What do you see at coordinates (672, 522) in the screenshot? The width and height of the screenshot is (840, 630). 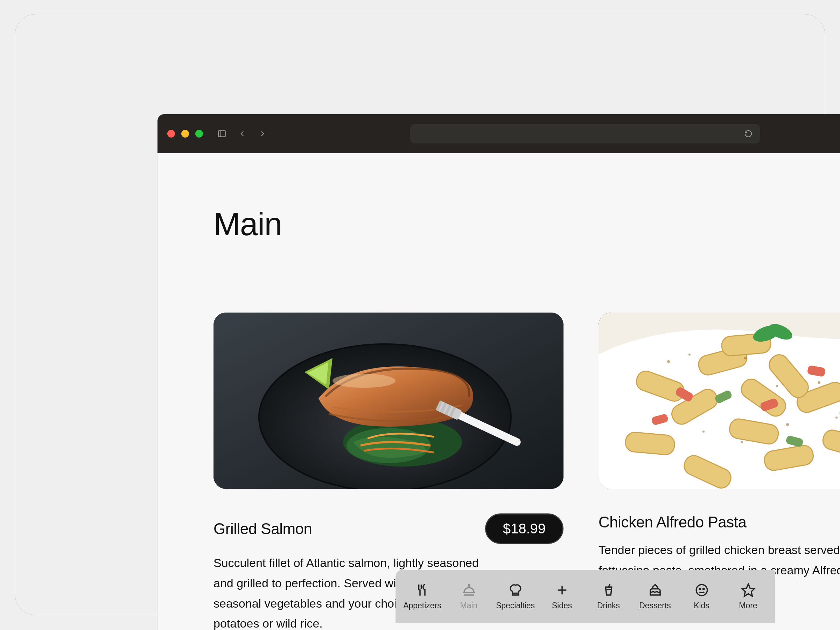 I see `menu-item-title: Chicken Alfredo Pasta` at bounding box center [672, 522].